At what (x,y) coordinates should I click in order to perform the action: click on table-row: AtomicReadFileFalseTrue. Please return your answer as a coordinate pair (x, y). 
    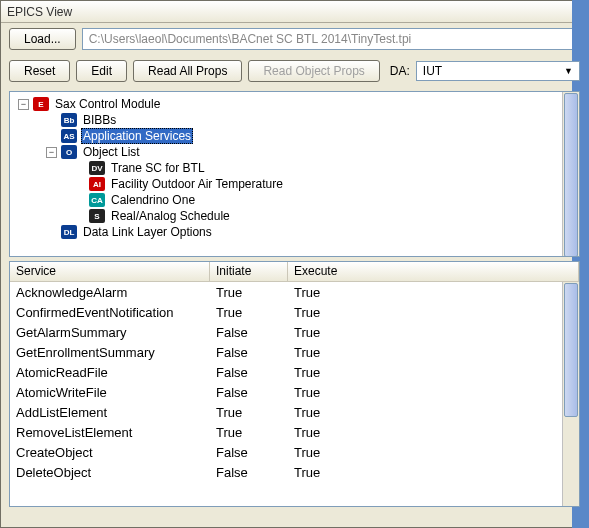
    Looking at the image, I should click on (294, 372).